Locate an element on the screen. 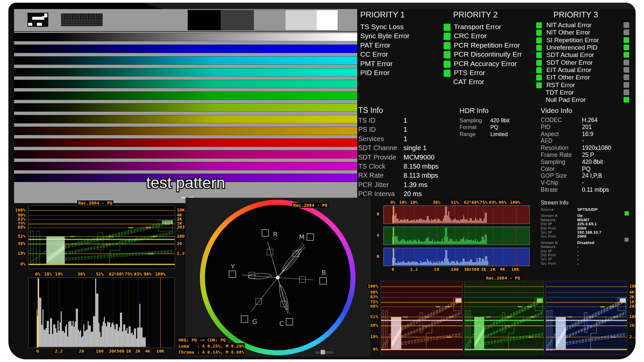 The width and height of the screenshot is (644, 362). svg-text: R is located at coordinates (275, 234).